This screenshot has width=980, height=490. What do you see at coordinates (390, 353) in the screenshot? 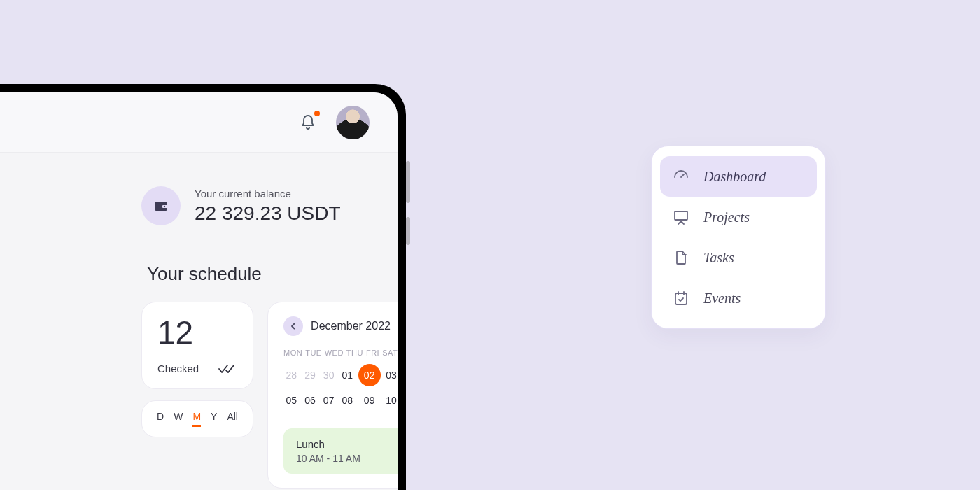
I see `calendar-weekday: SAT` at bounding box center [390, 353].